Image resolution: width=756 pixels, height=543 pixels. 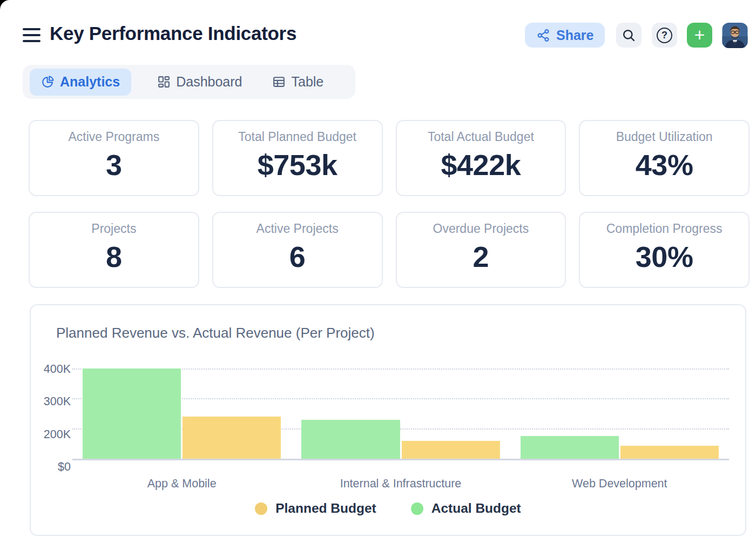 I want to click on share-button: Share, so click(x=565, y=35).